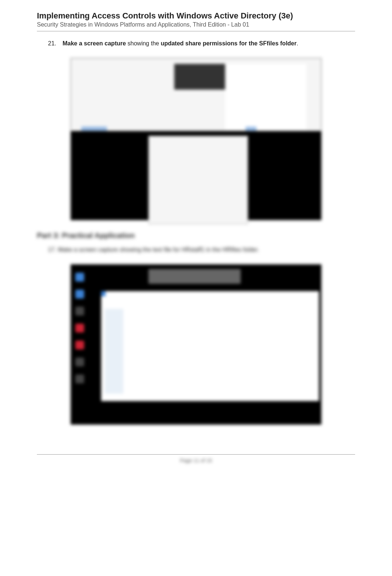 Image resolution: width=392 pixels, height=576 pixels. Describe the element at coordinates (196, 235) in the screenshot. I see `section-heading: Part 3: Practical Application` at that location.